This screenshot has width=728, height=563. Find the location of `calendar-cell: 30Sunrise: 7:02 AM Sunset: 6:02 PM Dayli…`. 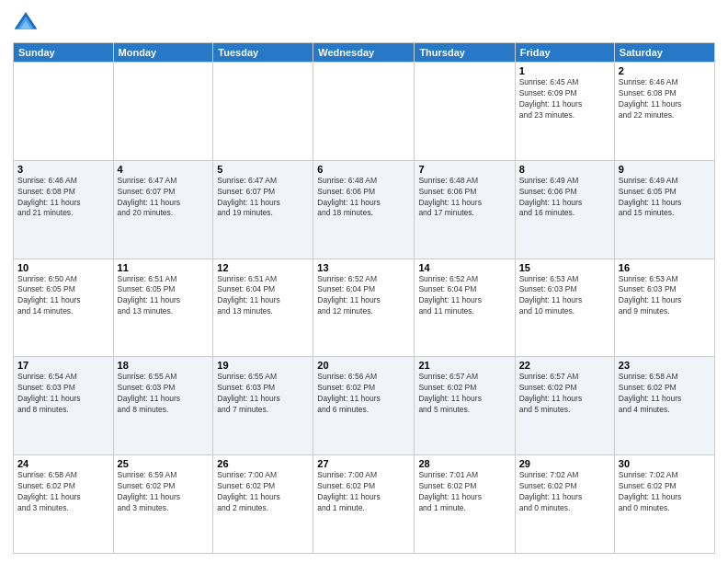

calendar-cell: 30Sunrise: 7:02 AM Sunset: 6:02 PM Dayli… is located at coordinates (664, 504).